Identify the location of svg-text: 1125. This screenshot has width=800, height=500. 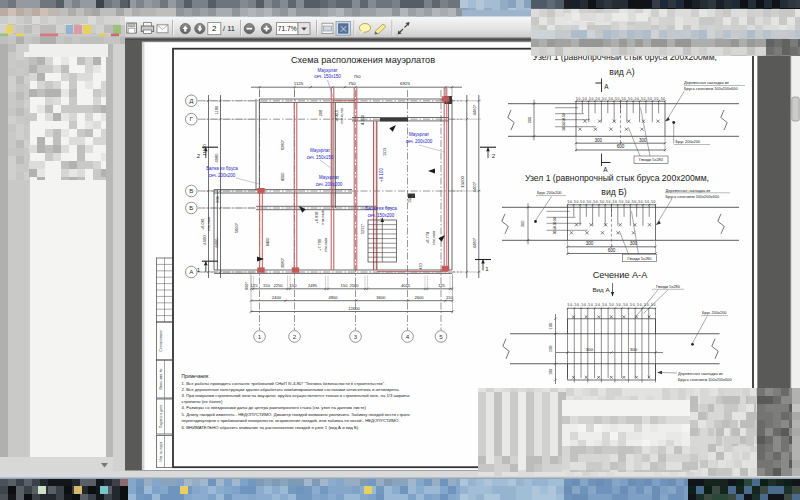
(299, 84).